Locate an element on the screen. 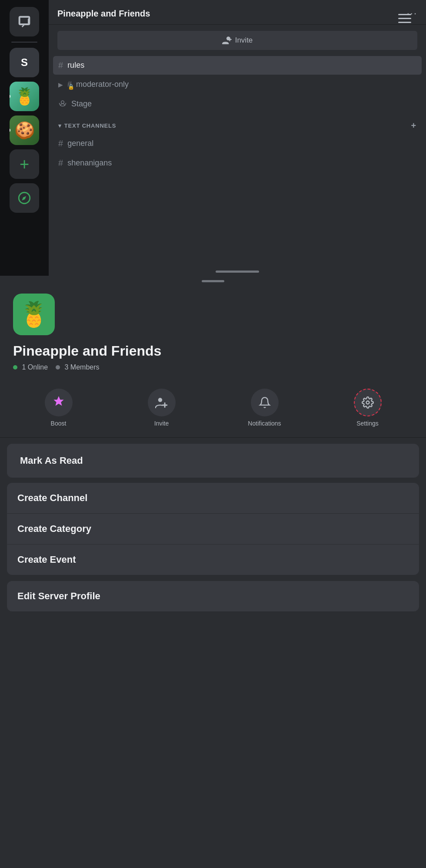 The image size is (426, 868). create-event-label: Create Event is located at coordinates (47, 559).